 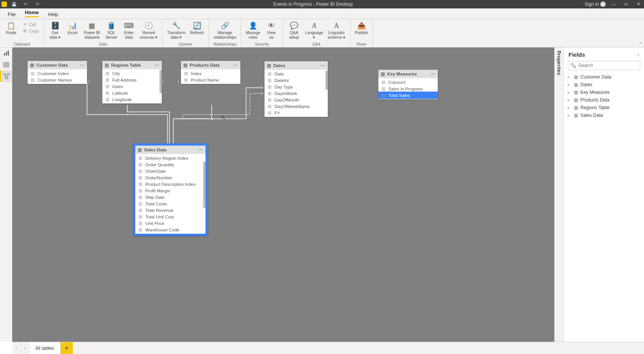 I want to click on table-regions: ▦Regions Table⋯ ▥City▥Full Address▥Index…, so click(x=132, y=82).